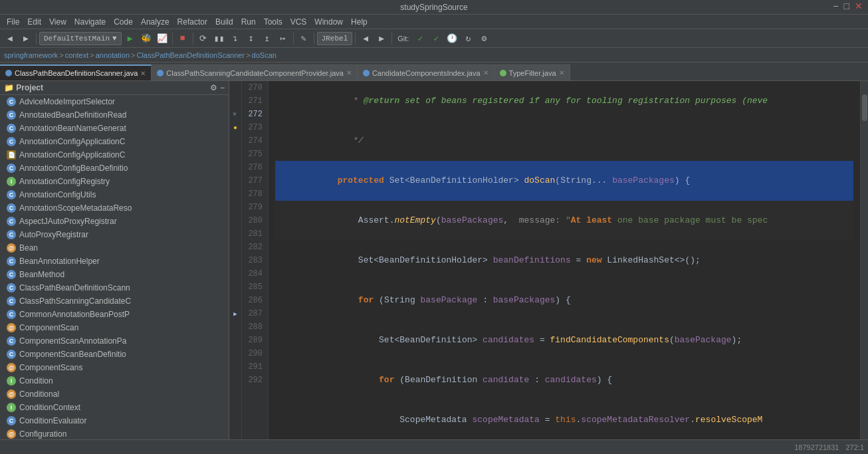 The image size is (868, 454). Describe the element at coordinates (42, 275) in the screenshot. I see `sidebar-item-label: BeanMethod` at that location.